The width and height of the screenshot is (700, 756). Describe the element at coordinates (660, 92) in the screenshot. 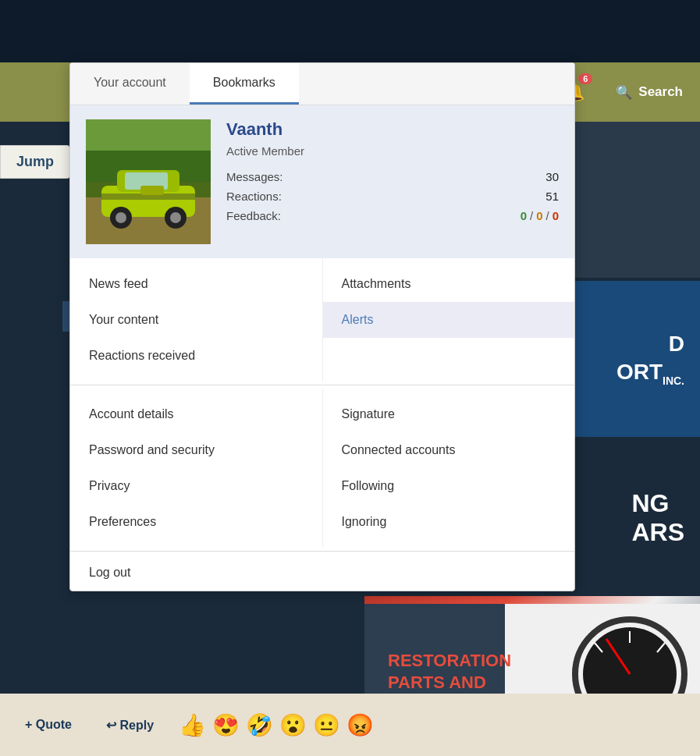

I see `search-label: Search` at that location.